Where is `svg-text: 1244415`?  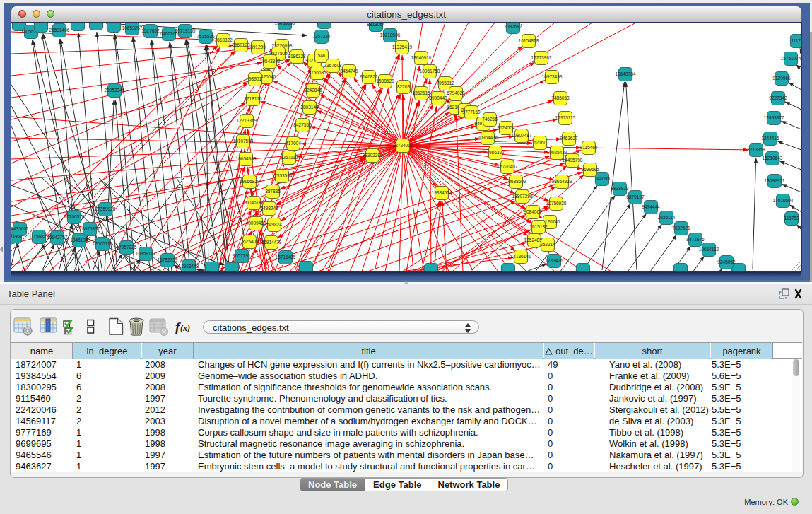
svg-text: 1244415 is located at coordinates (770, 139).